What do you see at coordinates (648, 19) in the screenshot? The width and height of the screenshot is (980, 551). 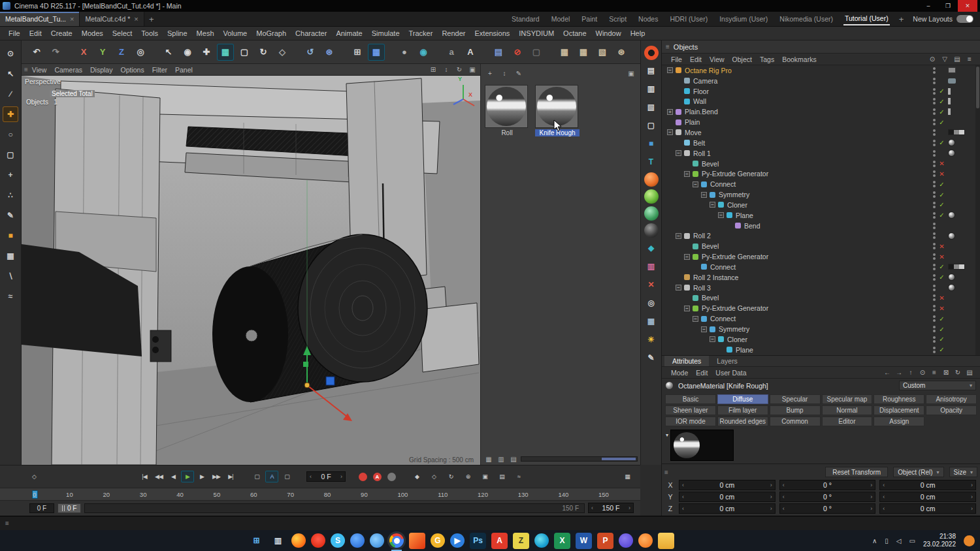 I see `layout-tab: Nodes` at bounding box center [648, 19].